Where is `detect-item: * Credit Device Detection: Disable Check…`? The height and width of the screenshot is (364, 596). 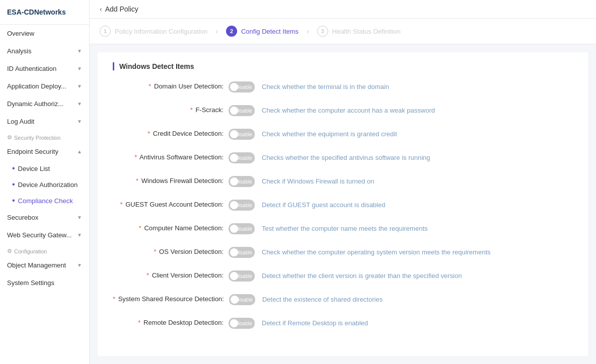
detect-item: * Credit Device Detection: Disable Check… is located at coordinates (343, 135).